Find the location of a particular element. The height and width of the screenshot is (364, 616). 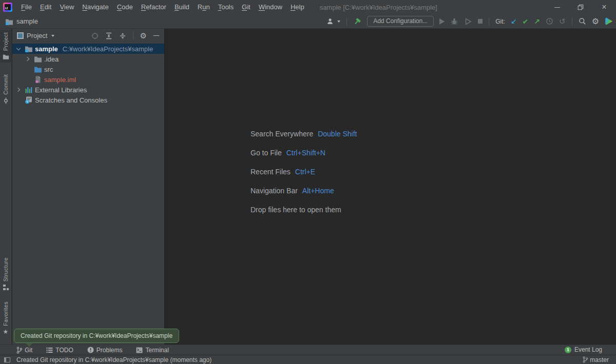

tree-item-name: src is located at coordinates (48, 70).